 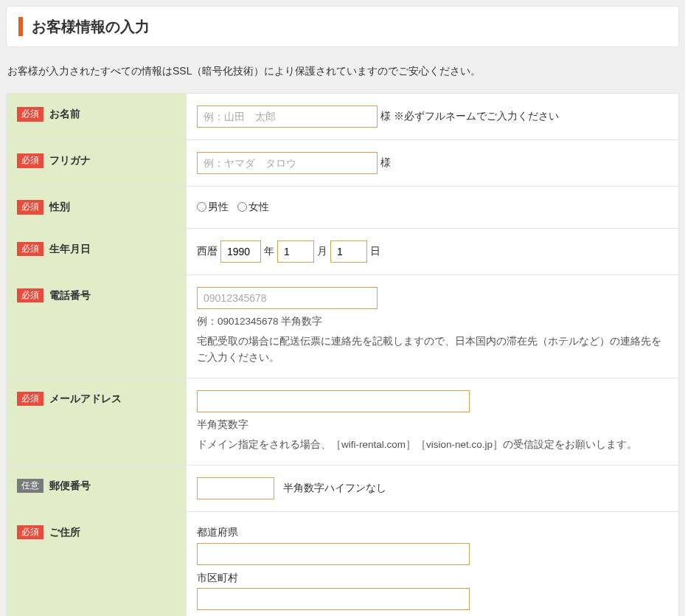 I want to click on furigana-input, so click(x=288, y=163).